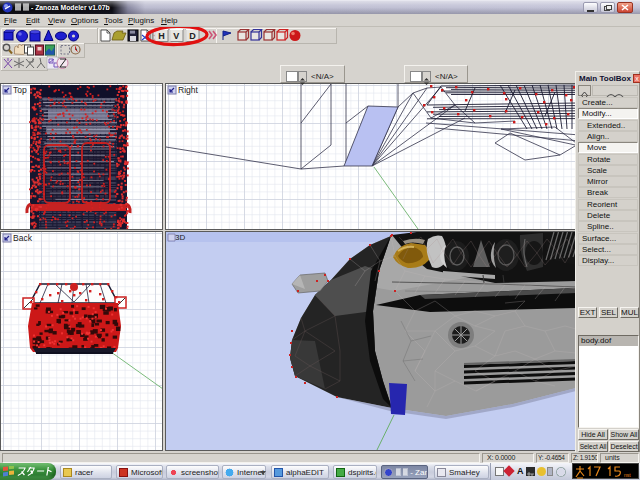 This screenshot has height=480, width=640. What do you see at coordinates (176, 36) in the screenshot?
I see `svg-text: V` at bounding box center [176, 36].